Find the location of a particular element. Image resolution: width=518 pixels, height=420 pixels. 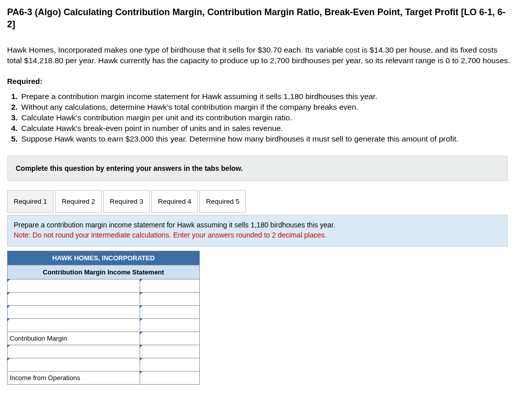

requirement-number: 2. is located at coordinates (15, 107).